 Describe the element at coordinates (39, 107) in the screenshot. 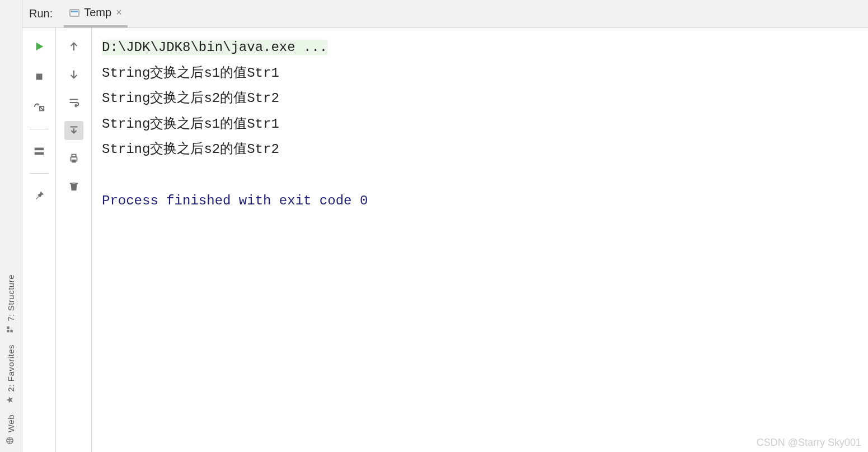

I see `rerun-failed-button` at that location.